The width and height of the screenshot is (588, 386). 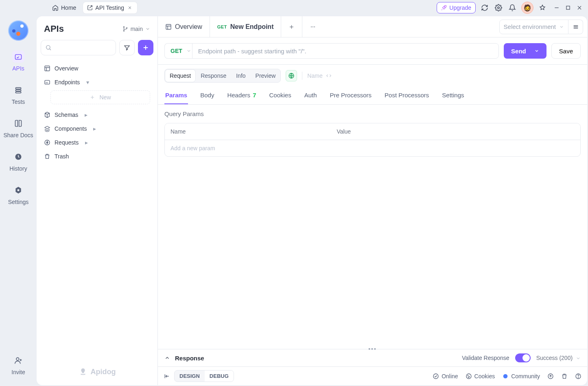 What do you see at coordinates (47, 156) in the screenshot?
I see `trash-icon` at bounding box center [47, 156].